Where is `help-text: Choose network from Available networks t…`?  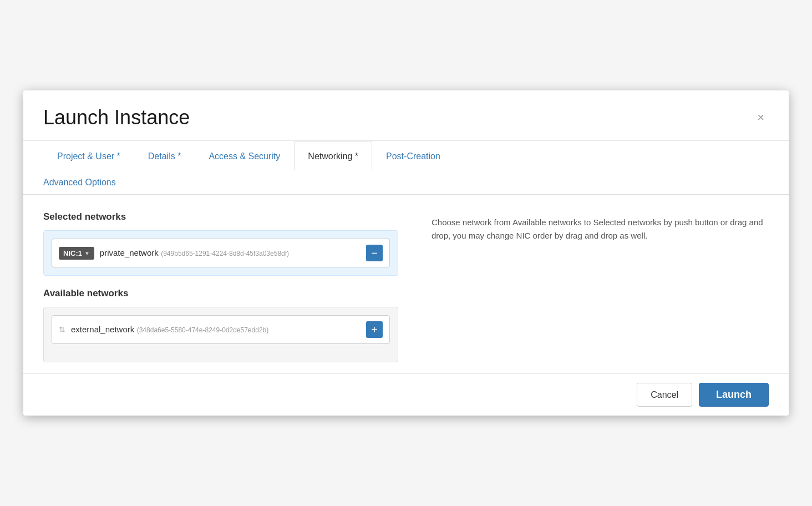
help-text: Choose network from Available networks t… is located at coordinates (600, 229).